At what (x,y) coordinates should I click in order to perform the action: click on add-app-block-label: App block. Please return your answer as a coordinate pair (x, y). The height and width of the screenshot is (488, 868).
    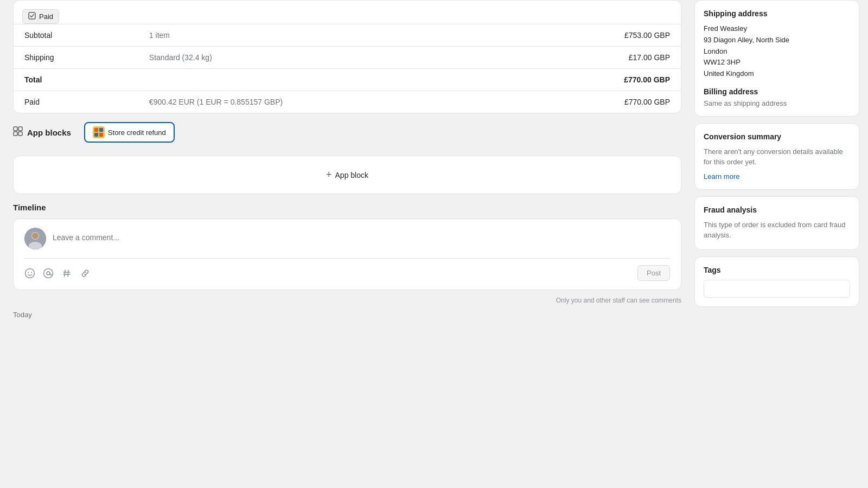
    Looking at the image, I should click on (352, 175).